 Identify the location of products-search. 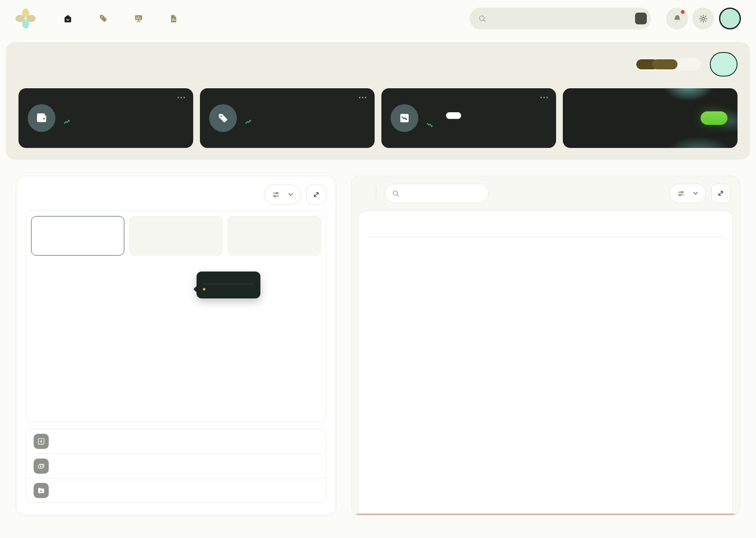
(437, 193).